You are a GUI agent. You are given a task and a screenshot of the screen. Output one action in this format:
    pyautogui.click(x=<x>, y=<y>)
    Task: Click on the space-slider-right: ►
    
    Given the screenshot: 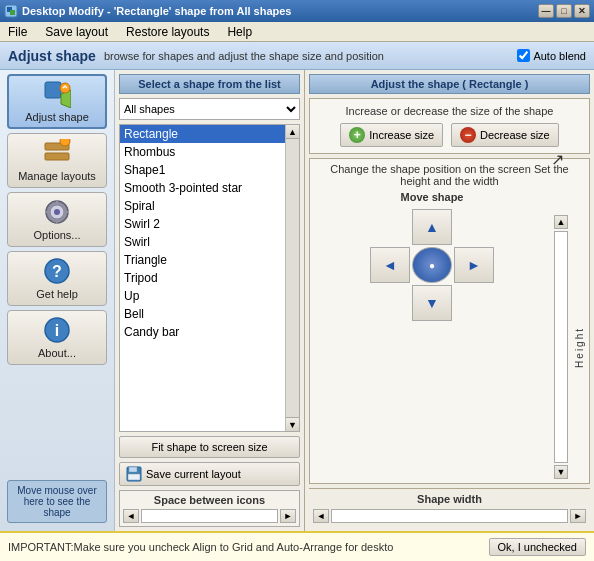 What is the action you would take?
    pyautogui.click(x=288, y=516)
    